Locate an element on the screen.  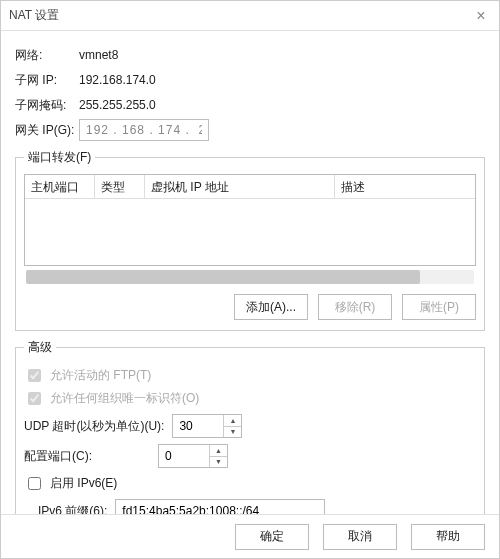
cancel-button: 取消 is located at coordinates (360, 537).